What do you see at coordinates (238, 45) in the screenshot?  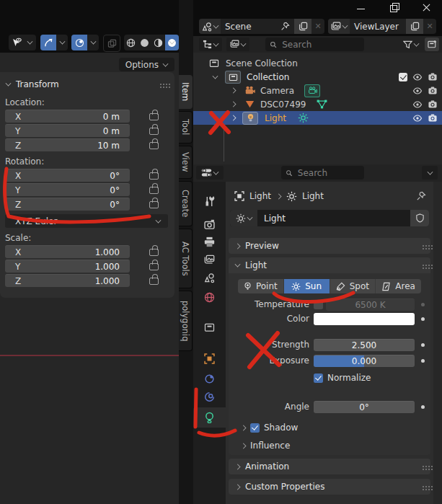 I see `display-mode-dropdown` at bounding box center [238, 45].